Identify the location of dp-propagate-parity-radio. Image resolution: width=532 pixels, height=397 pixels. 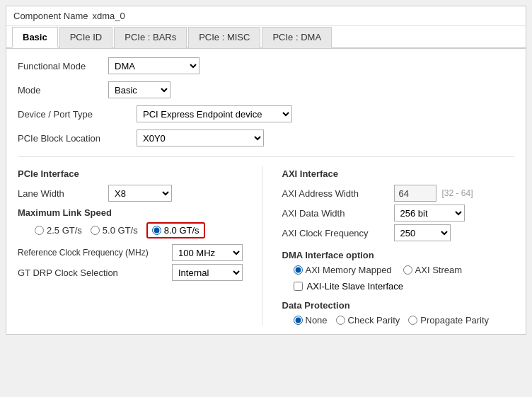
(413, 320).